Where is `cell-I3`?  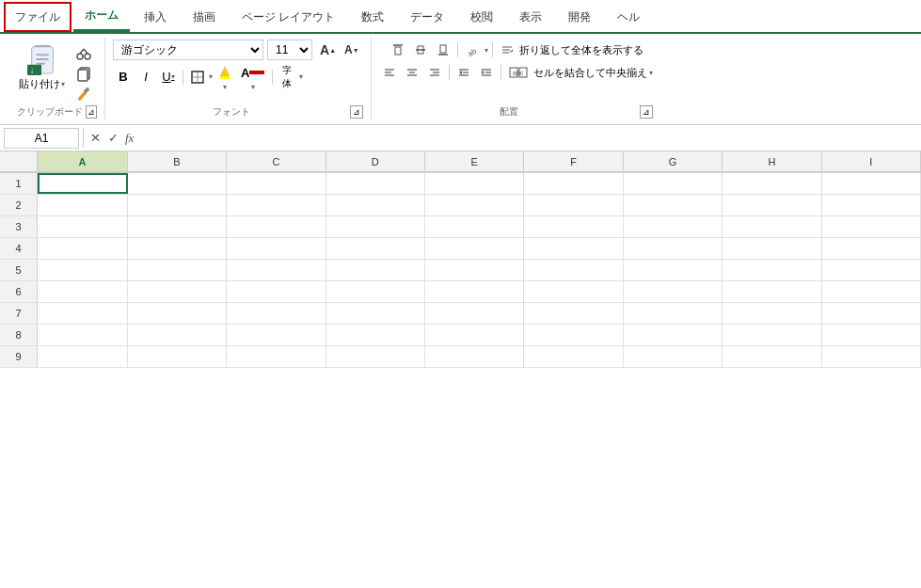 cell-I3 is located at coordinates (871, 227).